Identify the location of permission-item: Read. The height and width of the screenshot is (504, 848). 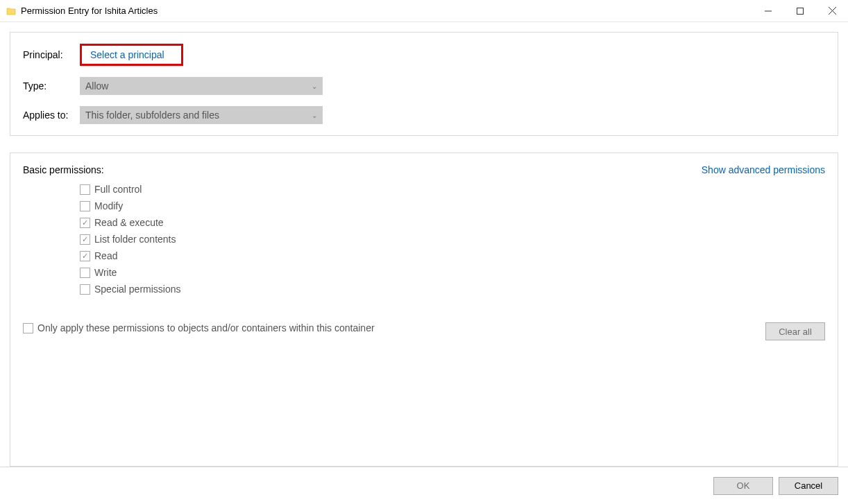
(452, 256).